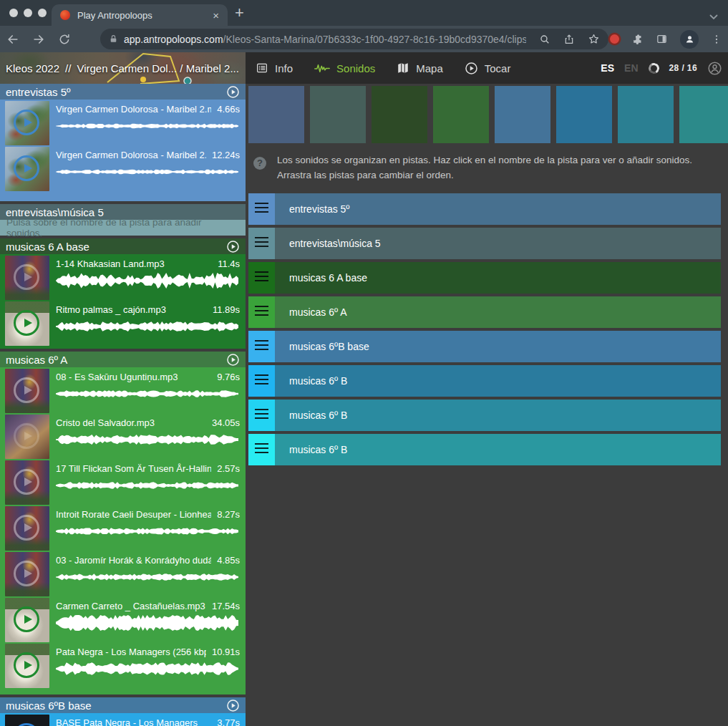 This screenshot has height=726, width=728. What do you see at coordinates (485, 347) in the screenshot?
I see `track-row: musicas 6ºB base` at bounding box center [485, 347].